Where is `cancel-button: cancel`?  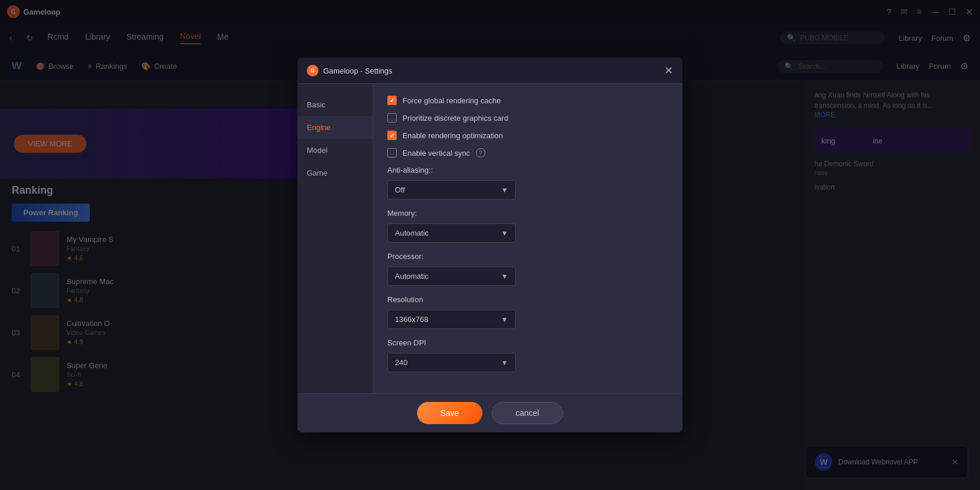 cancel-button: cancel is located at coordinates (527, 413).